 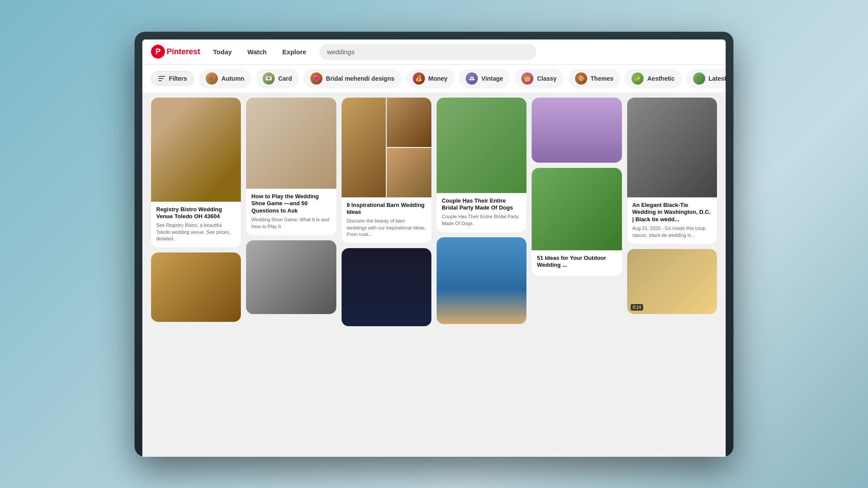 What do you see at coordinates (386, 147) in the screenshot?
I see `pin-barn-collage` at bounding box center [386, 147].